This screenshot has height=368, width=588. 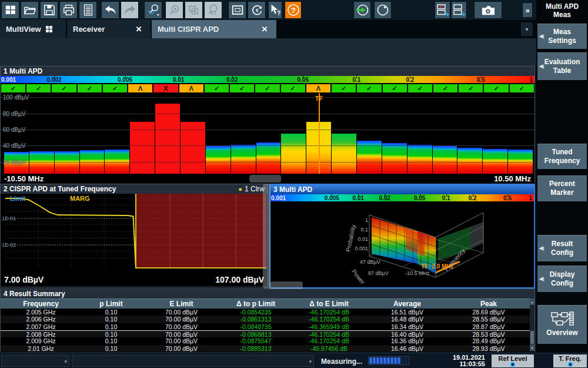 What do you see at coordinates (181, 304) in the screenshot?
I see `column-header: E Limit` at bounding box center [181, 304].